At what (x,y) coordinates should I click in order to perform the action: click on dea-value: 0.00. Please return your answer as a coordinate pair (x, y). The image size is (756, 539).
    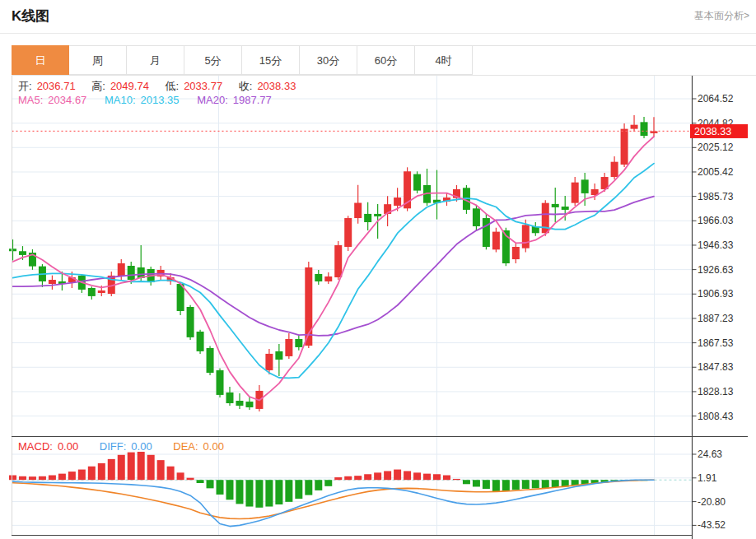
    Looking at the image, I should click on (214, 446).